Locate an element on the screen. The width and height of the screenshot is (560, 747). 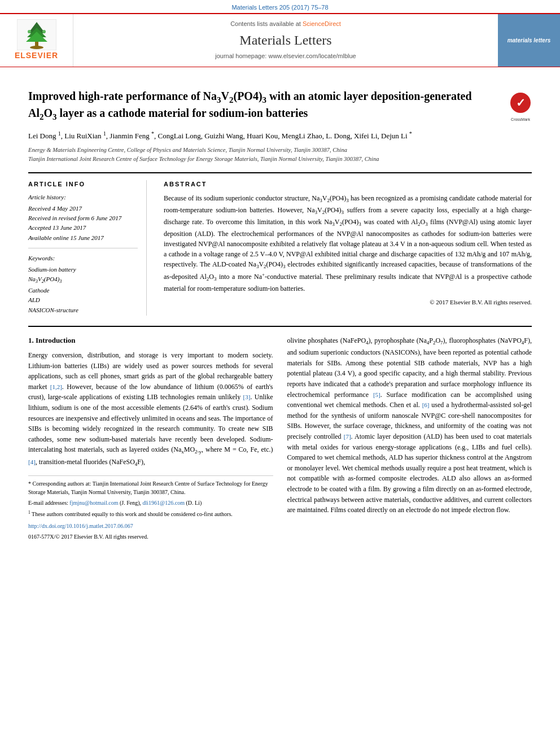
elsevier-logo-section: ELSEVIER is located at coordinates (37, 40).